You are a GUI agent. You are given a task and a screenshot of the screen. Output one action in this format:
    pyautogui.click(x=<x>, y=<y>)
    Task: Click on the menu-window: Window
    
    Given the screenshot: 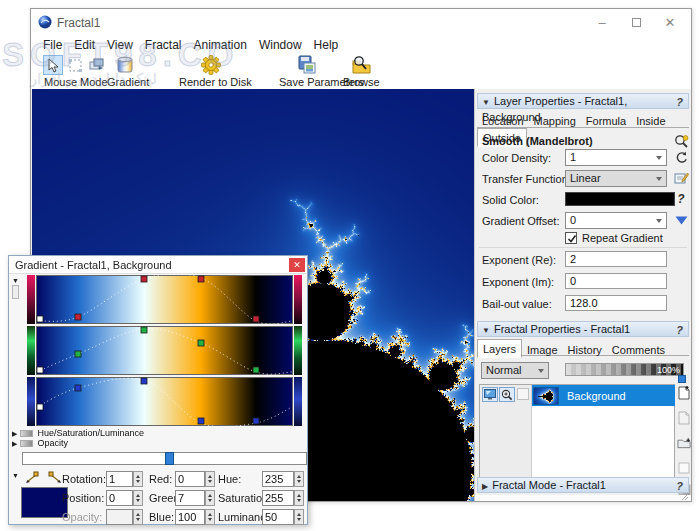 What is the action you would take?
    pyautogui.click(x=280, y=44)
    